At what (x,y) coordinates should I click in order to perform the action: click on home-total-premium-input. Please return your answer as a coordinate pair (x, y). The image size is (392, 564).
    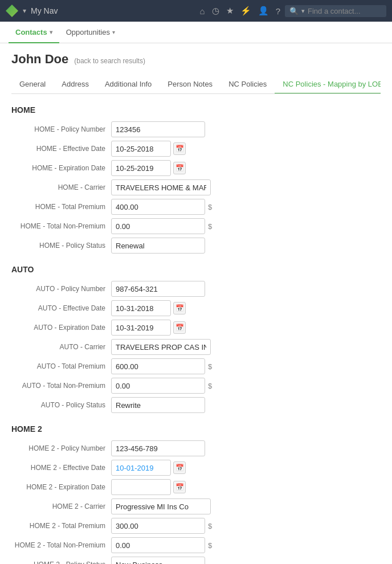
    Looking at the image, I should click on (158, 207).